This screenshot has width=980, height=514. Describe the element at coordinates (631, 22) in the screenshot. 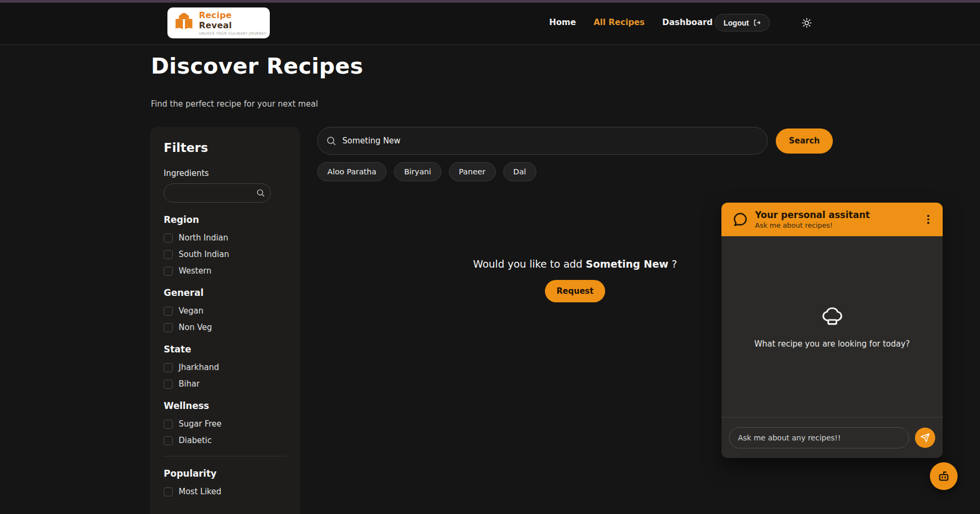

I see `main-nav: Home All Recipes Dashboard` at that location.